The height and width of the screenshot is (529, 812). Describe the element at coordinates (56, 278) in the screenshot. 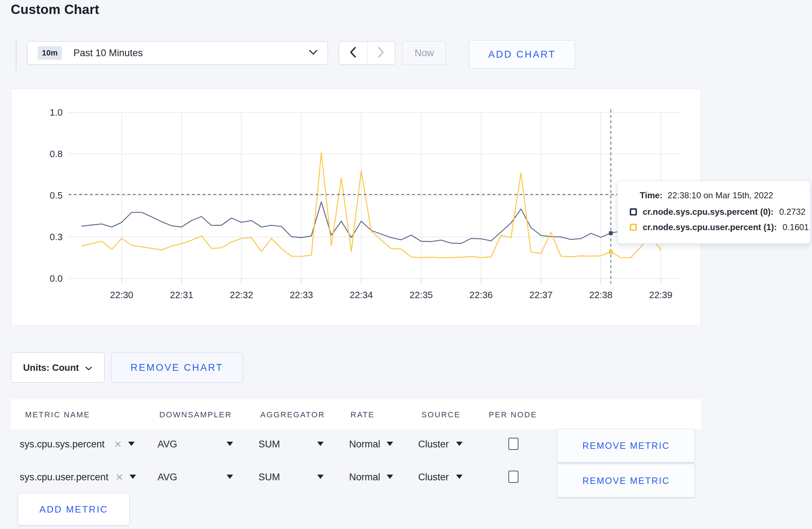

I see `y-tick-label: 0.0` at that location.